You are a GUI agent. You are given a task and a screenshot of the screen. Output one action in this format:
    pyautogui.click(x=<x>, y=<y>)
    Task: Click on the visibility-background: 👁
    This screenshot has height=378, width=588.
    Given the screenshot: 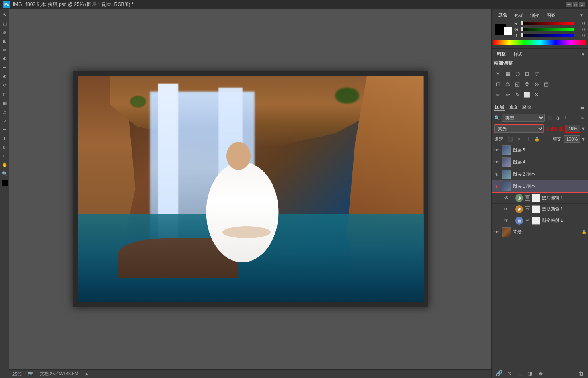 What is the action you would take?
    pyautogui.click(x=497, y=232)
    